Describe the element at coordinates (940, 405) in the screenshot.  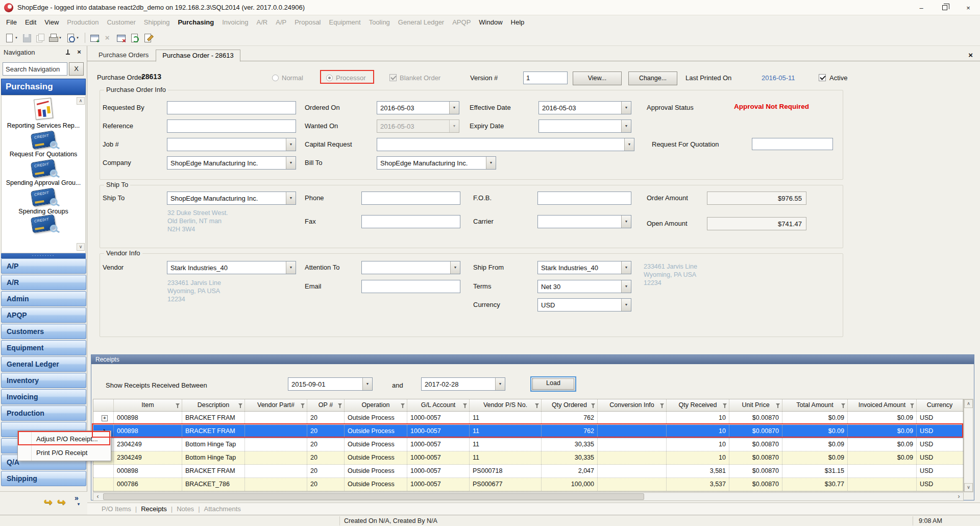
I see `column-header-currency: Currency` at that location.